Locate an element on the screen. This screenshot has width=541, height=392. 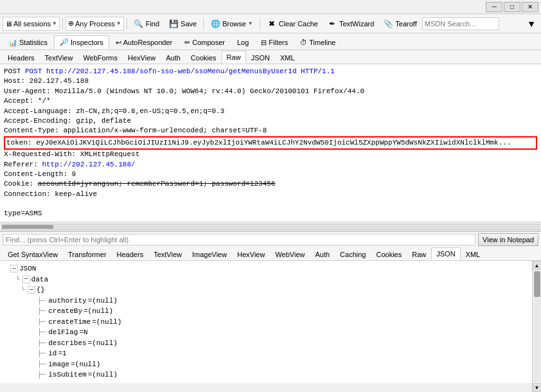
request-url-link: POST http://202.127.45.188/sofn-sso-web/… is located at coordinates (180, 71).